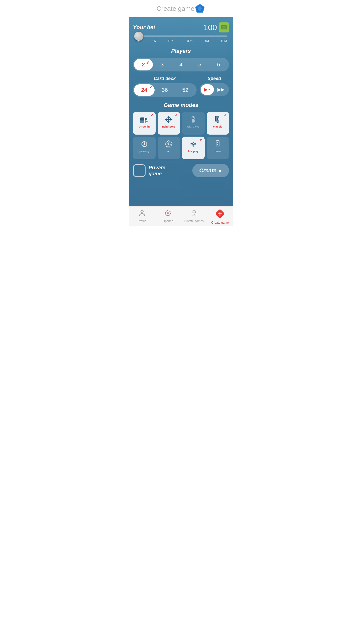 The height and width of the screenshot is (644, 362). Describe the element at coordinates (144, 148) in the screenshot. I see `mode-passing: passing` at that location.